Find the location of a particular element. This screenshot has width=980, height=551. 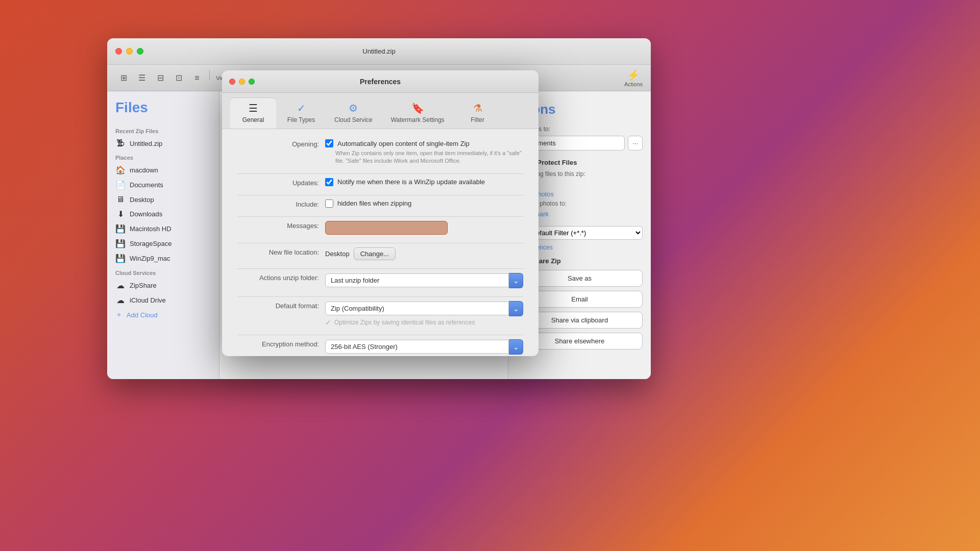

new-location-label: New file location: is located at coordinates (278, 252).